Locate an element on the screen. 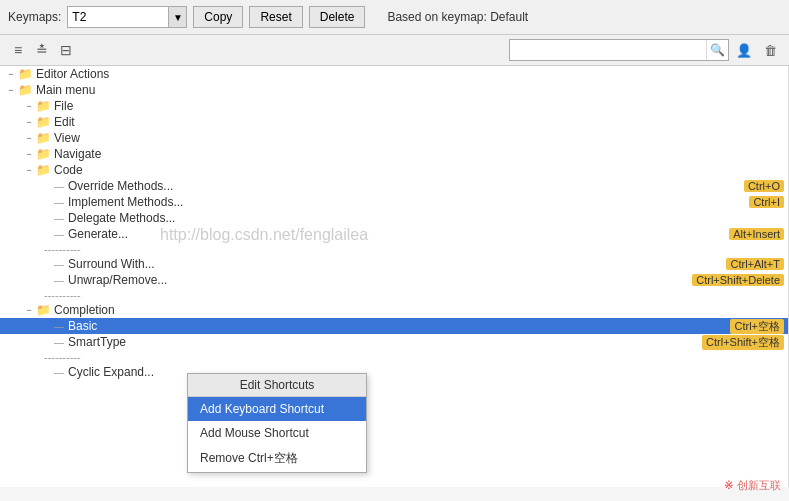 The height and width of the screenshot is (501, 789). tree-connector-override: — is located at coordinates (59, 186).